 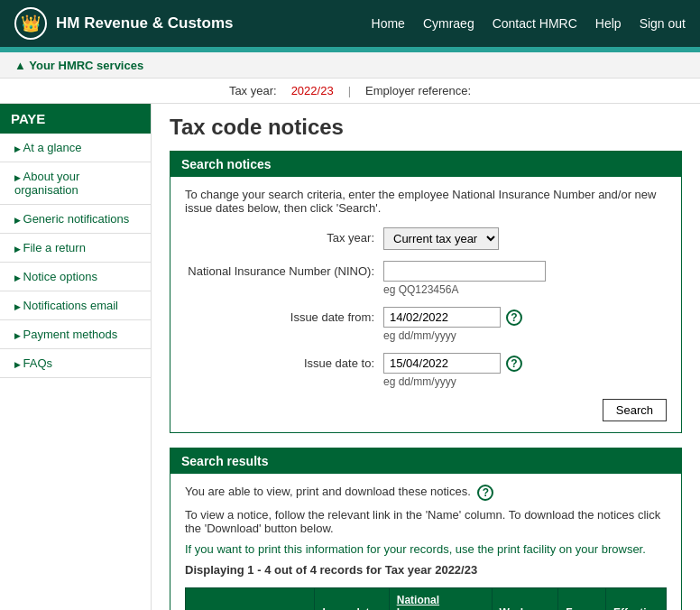 What do you see at coordinates (426, 522) in the screenshot?
I see `results-view-detail: To view a notice, follow the relevant li…` at bounding box center [426, 522].